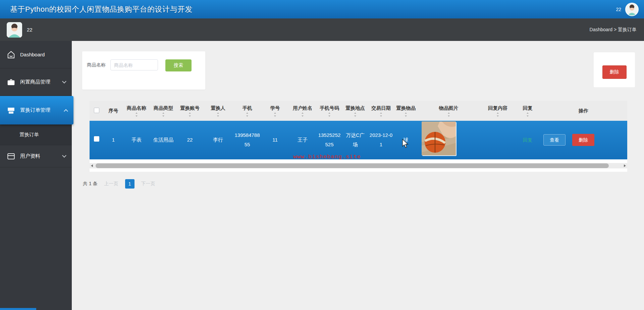  What do you see at coordinates (163, 140) in the screenshot?
I see `row-product-type: 生活用品` at bounding box center [163, 140].